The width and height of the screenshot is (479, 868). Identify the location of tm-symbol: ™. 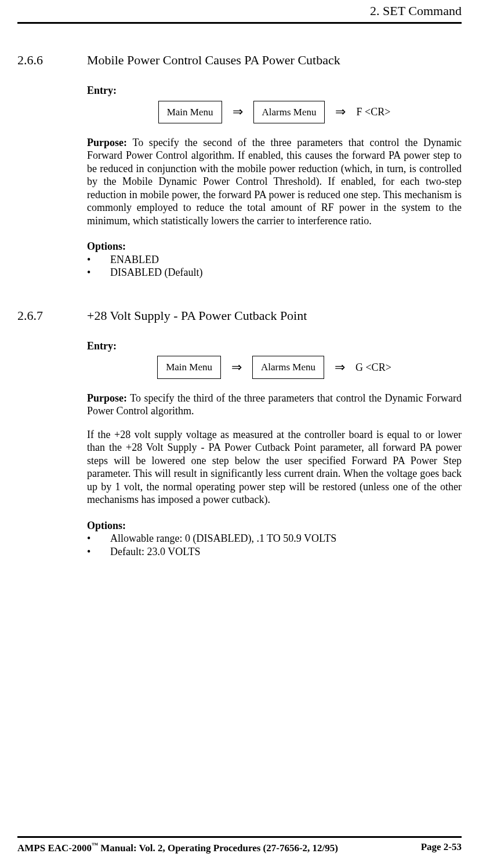
(95, 845).